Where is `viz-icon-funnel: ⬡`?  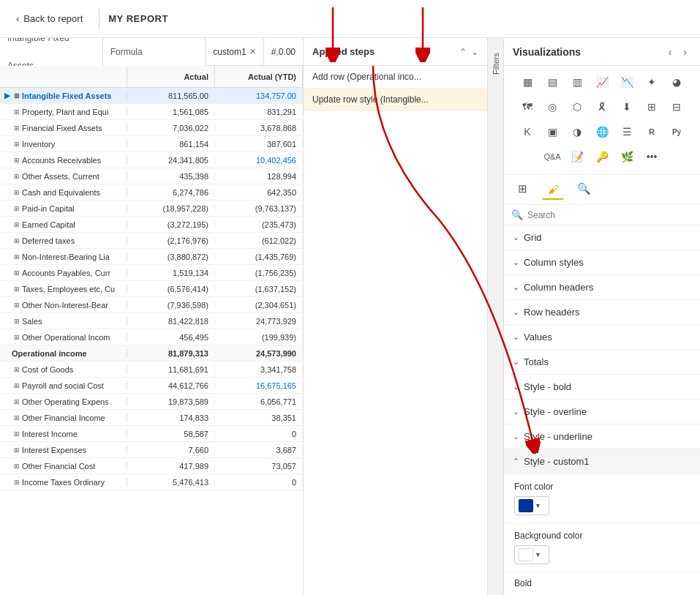
viz-icon-funnel: ⬡ is located at coordinates (577, 107).